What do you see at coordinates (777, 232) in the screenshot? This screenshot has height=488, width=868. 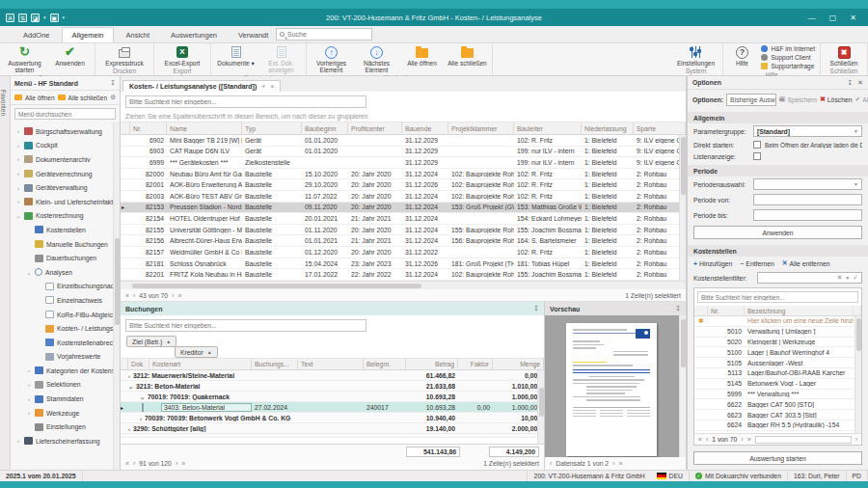 I see `anwenden-button: Anwenden` at bounding box center [777, 232].